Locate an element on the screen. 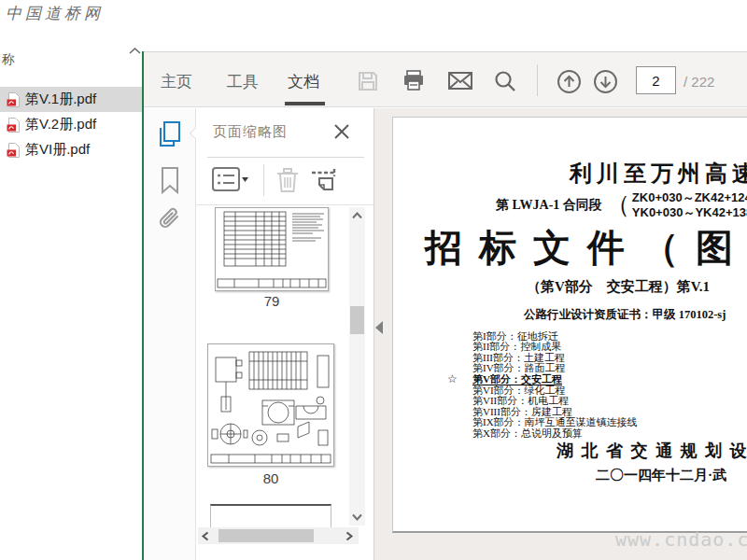 This screenshot has width=747, height=560. stake-ranges: ZK0+030～ZK42+124.98 YK0+030～YK42+138.9 is located at coordinates (689, 205).